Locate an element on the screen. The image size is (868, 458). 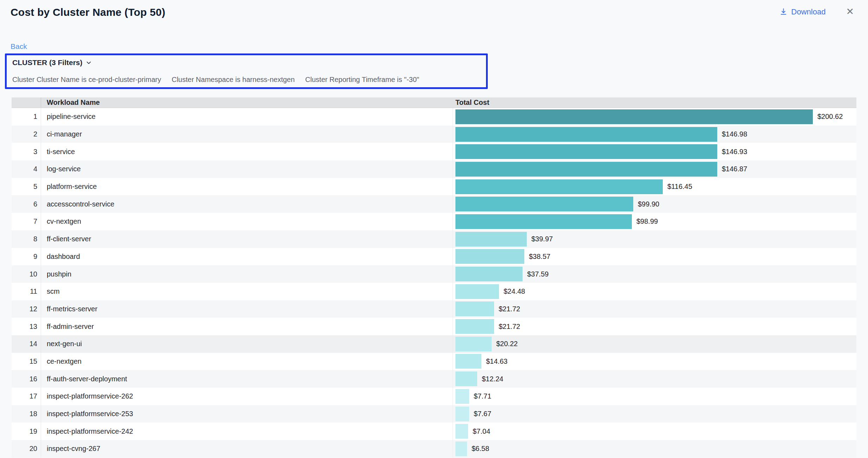
table-row: 6 accesscontrol-service $99.90 is located at coordinates (434, 204).